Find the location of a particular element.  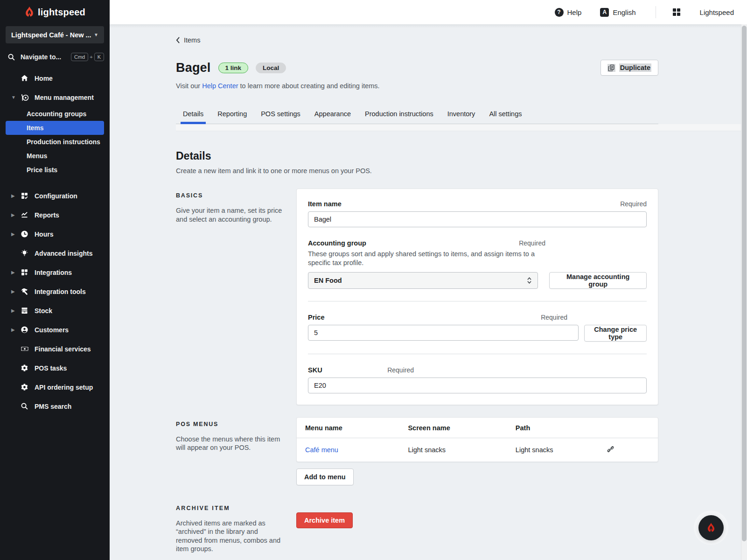

company-selector: Lightspeed Café - New ... ▼ is located at coordinates (55, 35).